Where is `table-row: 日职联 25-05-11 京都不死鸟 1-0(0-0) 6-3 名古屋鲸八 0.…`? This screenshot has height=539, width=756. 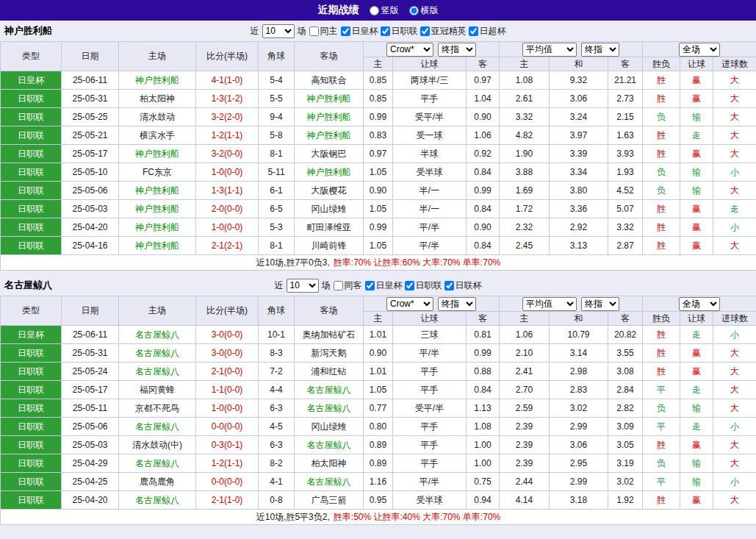 table-row: 日职联 25-05-11 京都不死鸟 1-0(0-0) 6-3 名古屋鲸八 0.… is located at coordinates (378, 409).